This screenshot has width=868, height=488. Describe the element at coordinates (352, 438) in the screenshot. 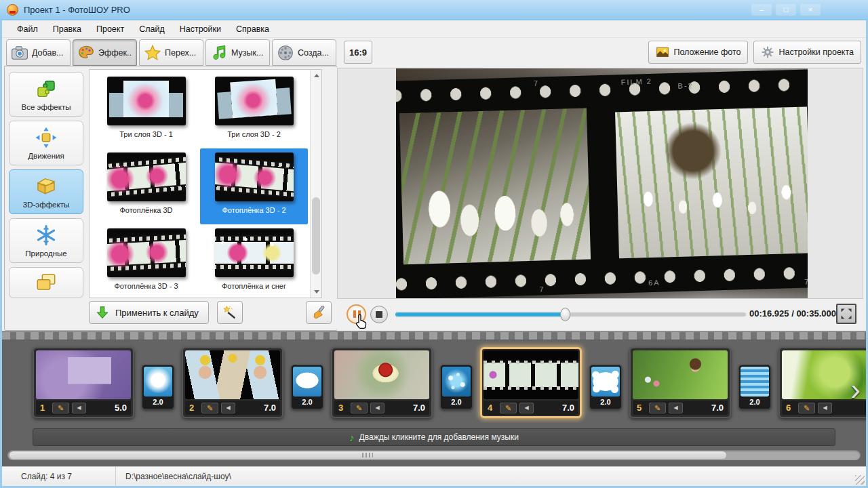

I see `music-note-icon: ♪` at that location.